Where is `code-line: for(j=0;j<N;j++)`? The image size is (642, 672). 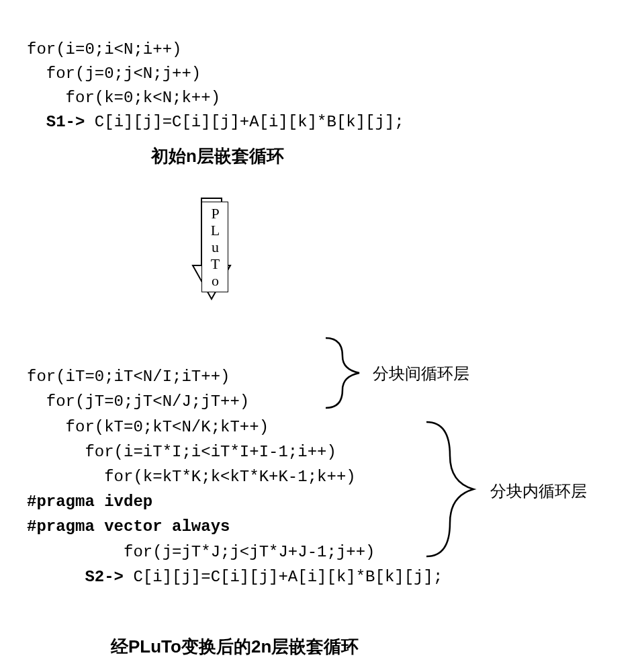
code-line: for(j=0;j<N;j++) is located at coordinates (114, 74).